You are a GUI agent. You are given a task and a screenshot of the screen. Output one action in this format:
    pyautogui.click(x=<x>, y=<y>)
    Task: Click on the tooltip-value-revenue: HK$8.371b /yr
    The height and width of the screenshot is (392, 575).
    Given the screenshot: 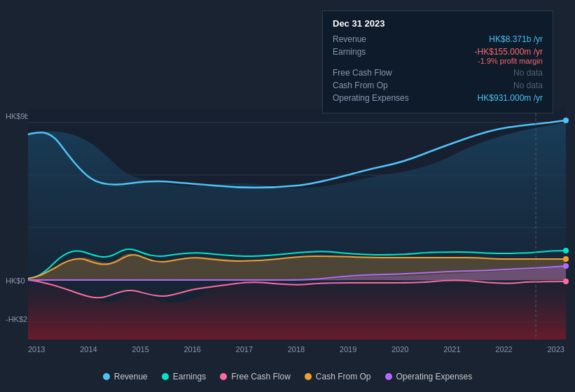 What is the action you would take?
    pyautogui.click(x=476, y=39)
    